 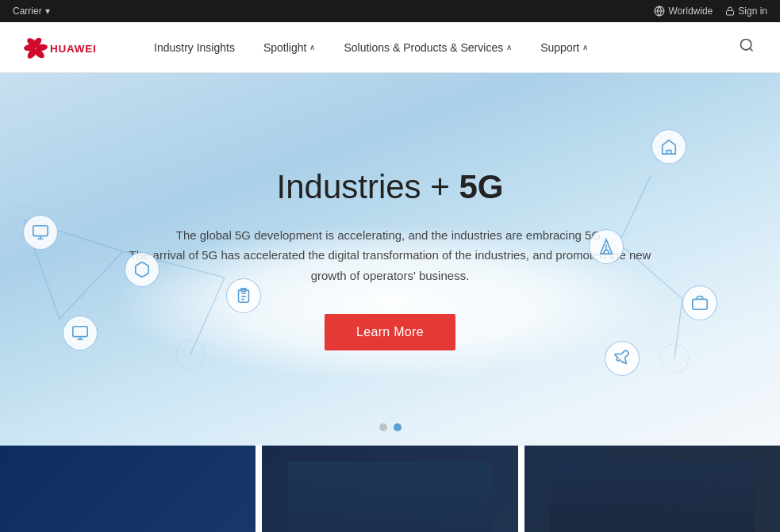 What do you see at coordinates (606, 247) in the screenshot?
I see `tower-icon` at bounding box center [606, 247].